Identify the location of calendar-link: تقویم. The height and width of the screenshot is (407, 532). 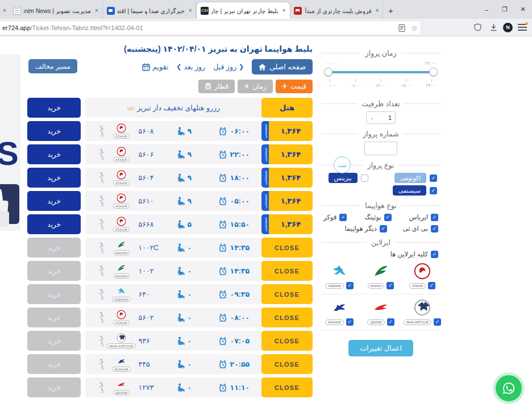
(155, 67).